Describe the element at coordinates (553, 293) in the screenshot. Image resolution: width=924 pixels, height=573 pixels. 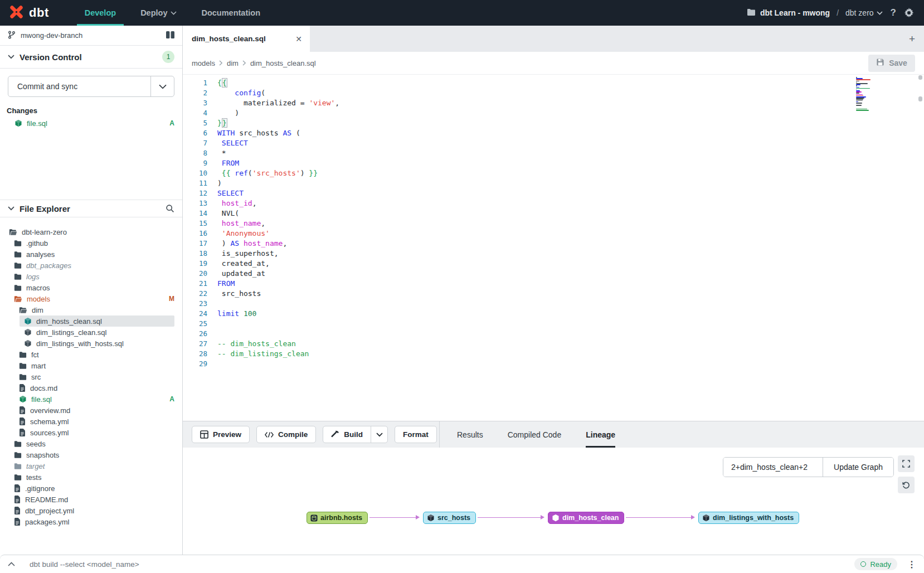
I see `code-line: 22 src_hosts` at that location.